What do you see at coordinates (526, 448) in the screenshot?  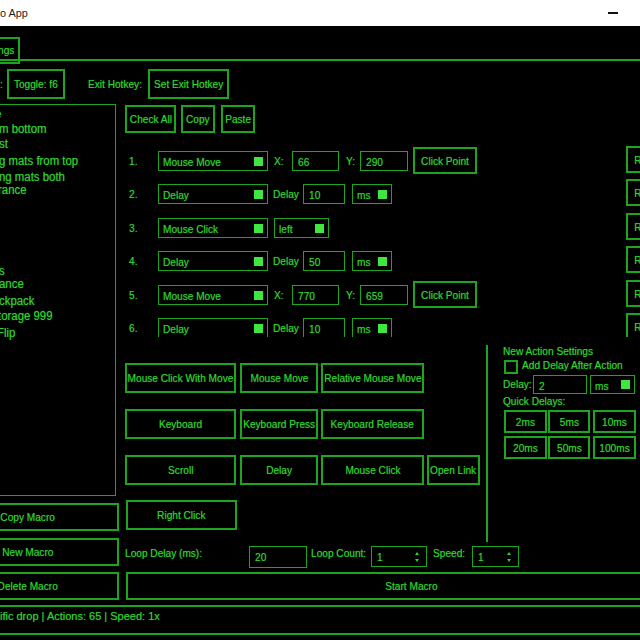 I see `quick-delay-button: 20ms` at bounding box center [526, 448].